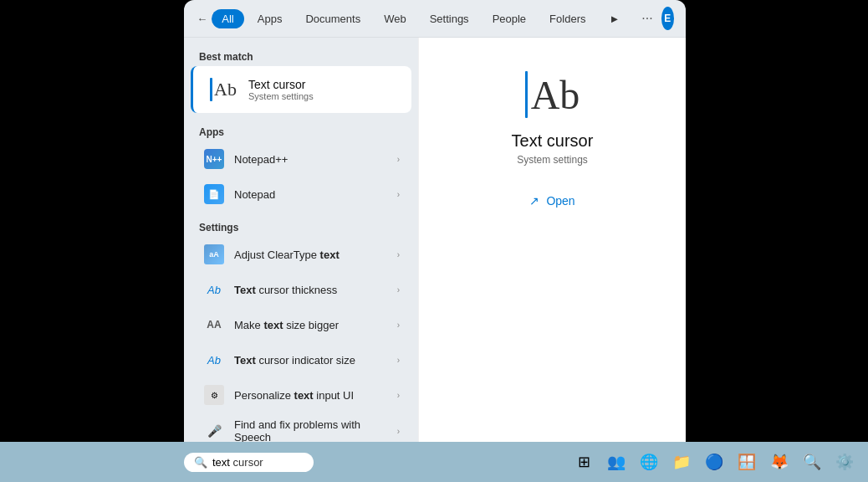 This screenshot has width=868, height=482. I want to click on notepad-icon: 📄, so click(214, 194).